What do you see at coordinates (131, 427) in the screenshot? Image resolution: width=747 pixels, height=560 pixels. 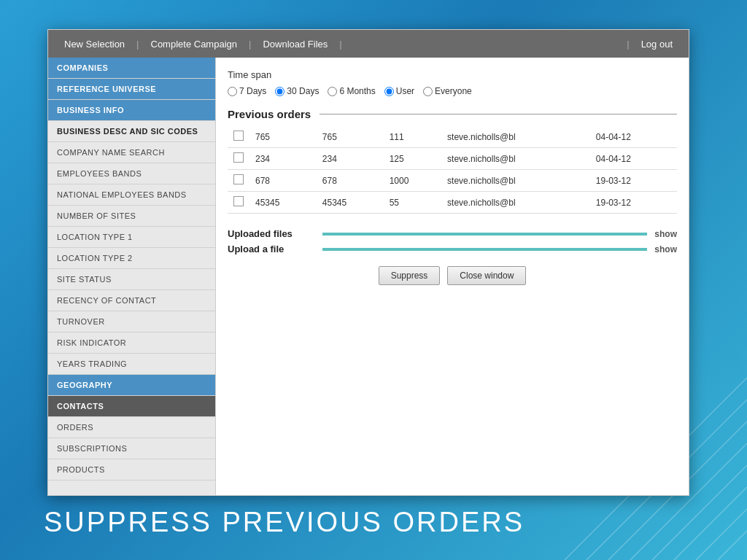 I see `sidebar-item-17: ORDERS` at bounding box center [131, 427].